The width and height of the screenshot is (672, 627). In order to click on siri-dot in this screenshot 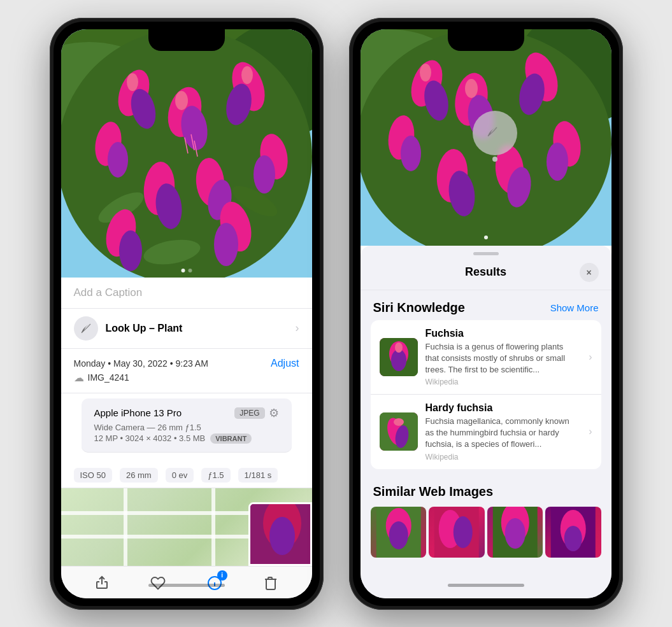, I will do `click(495, 159)`.